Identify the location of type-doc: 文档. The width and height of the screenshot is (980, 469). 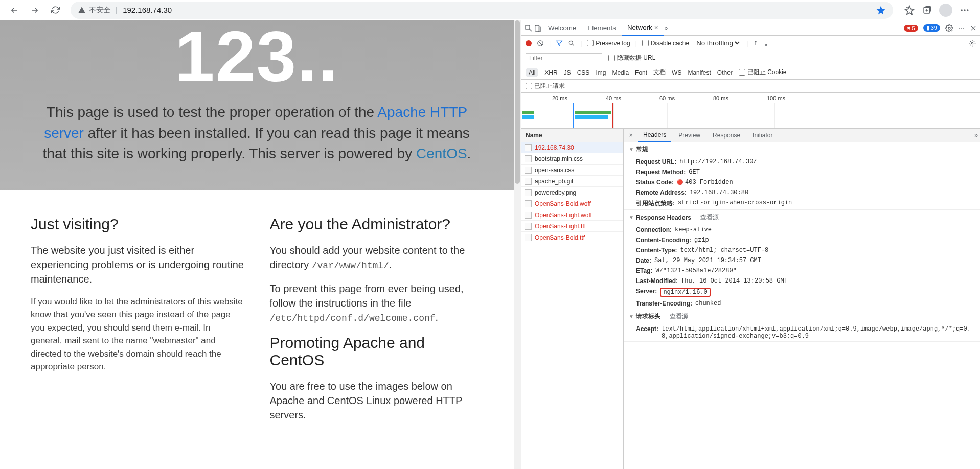
(659, 73).